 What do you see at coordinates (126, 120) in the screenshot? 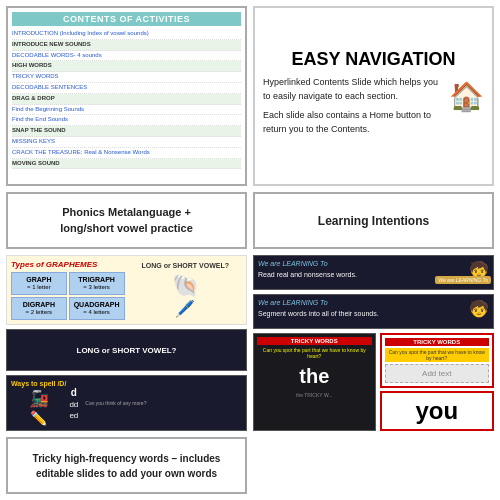
I see `contents-item: Find the End Sounds` at bounding box center [126, 120].